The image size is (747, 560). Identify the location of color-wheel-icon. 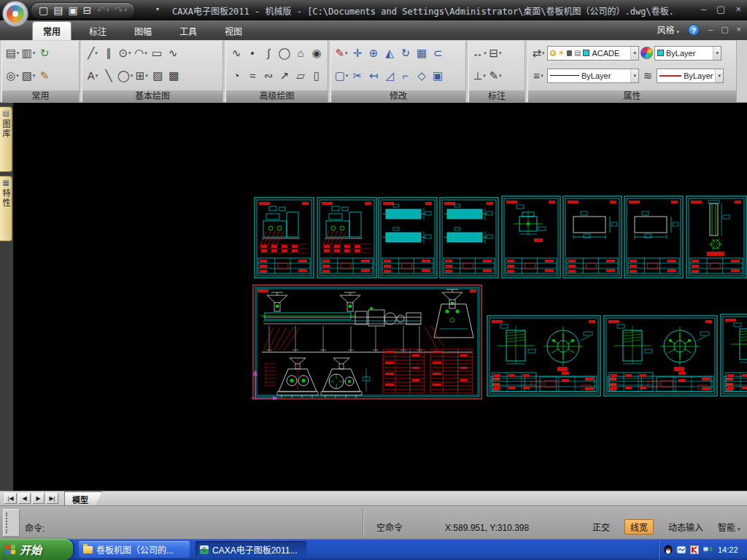
(646, 52).